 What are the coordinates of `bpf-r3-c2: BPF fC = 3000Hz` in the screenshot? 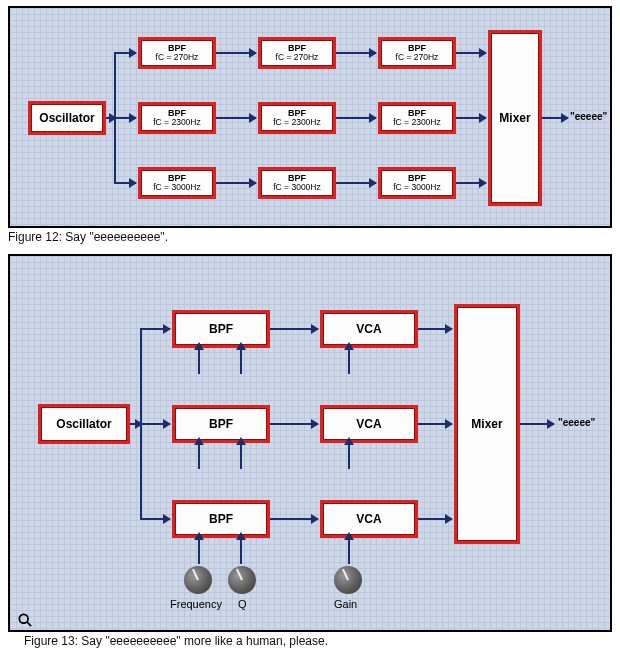 It's located at (297, 183).